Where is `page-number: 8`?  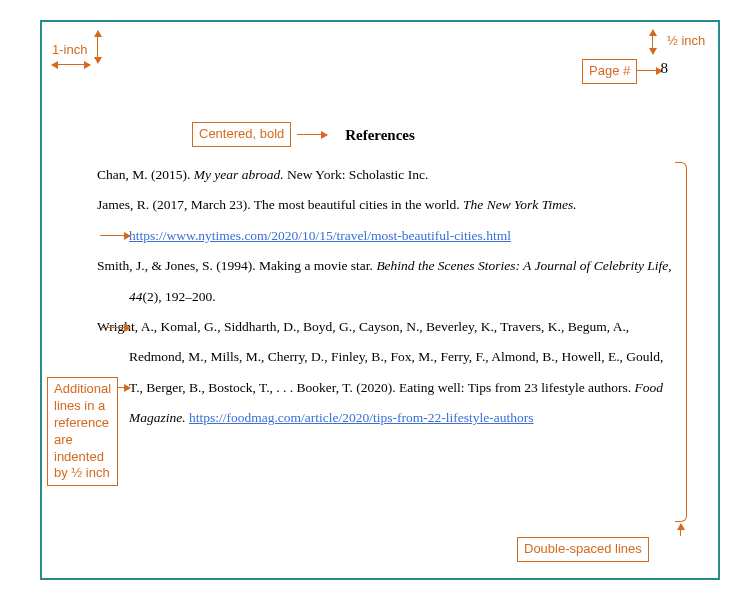 page-number: 8 is located at coordinates (665, 68).